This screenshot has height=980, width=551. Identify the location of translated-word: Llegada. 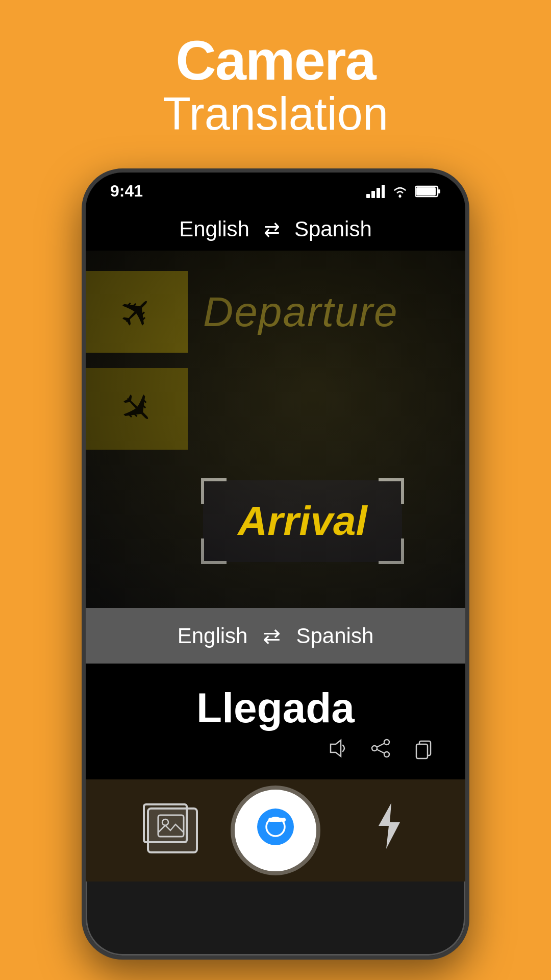
(276, 708).